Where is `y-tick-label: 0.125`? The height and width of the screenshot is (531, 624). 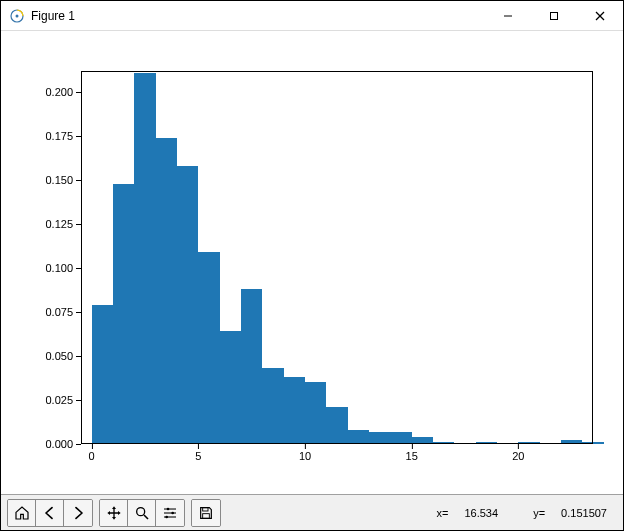
y-tick-label: 0.125 is located at coordinates (63, 224).